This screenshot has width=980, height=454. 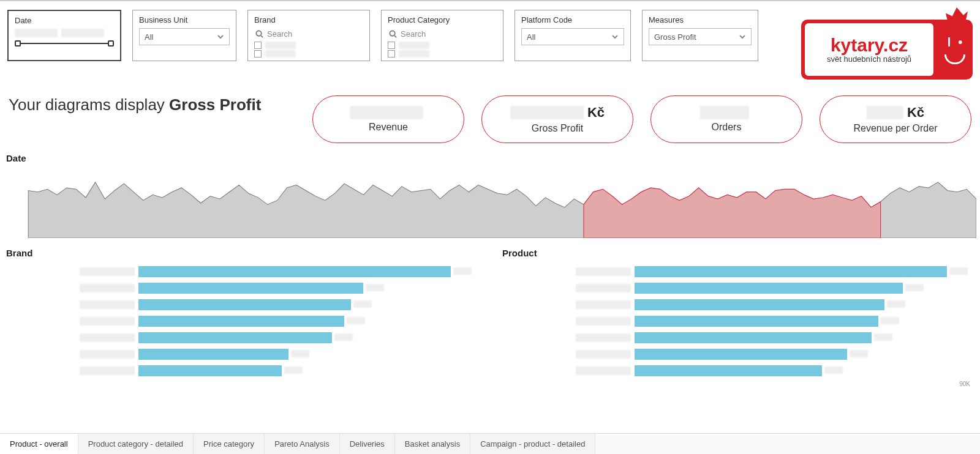 What do you see at coordinates (700, 35) in the screenshot?
I see `filter-measures: Measures Gross Profit` at bounding box center [700, 35].